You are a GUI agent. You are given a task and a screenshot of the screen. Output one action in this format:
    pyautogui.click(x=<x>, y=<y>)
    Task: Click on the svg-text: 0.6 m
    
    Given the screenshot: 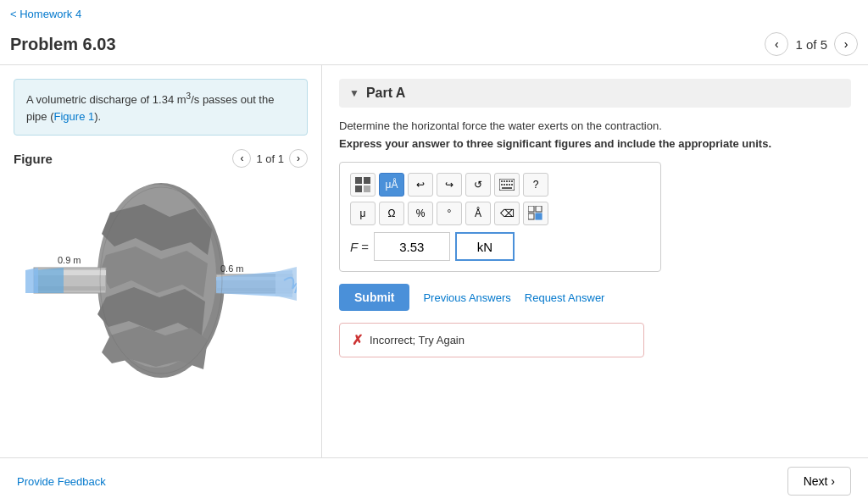 What is the action you would take?
    pyautogui.click(x=232, y=269)
    